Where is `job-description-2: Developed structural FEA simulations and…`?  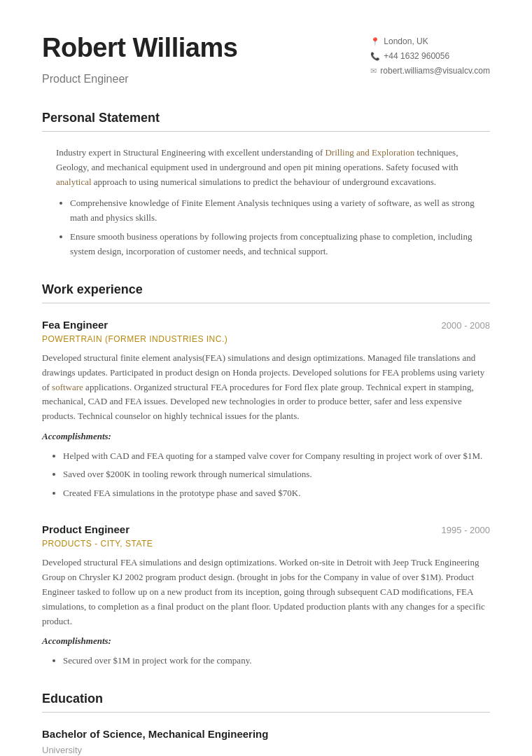 job-description-2: Developed structural FEA simulations and… is located at coordinates (266, 592).